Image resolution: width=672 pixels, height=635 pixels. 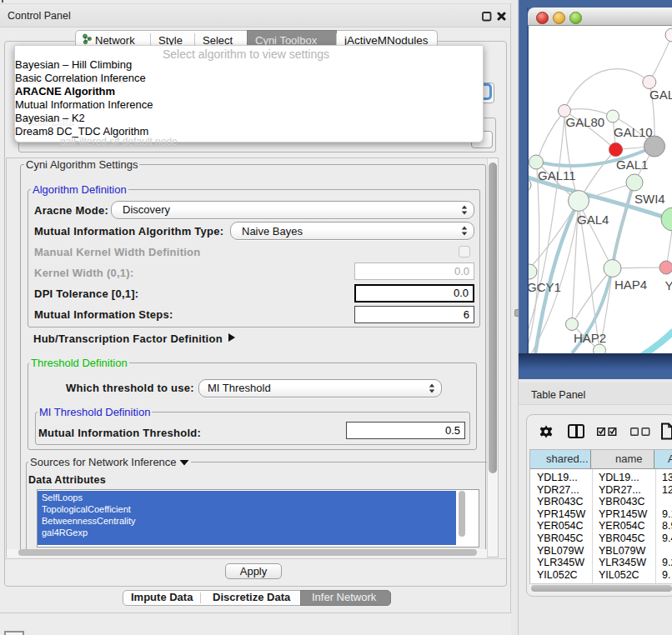 What do you see at coordinates (585, 122) in the screenshot?
I see `svg-text: GAL80` at bounding box center [585, 122].